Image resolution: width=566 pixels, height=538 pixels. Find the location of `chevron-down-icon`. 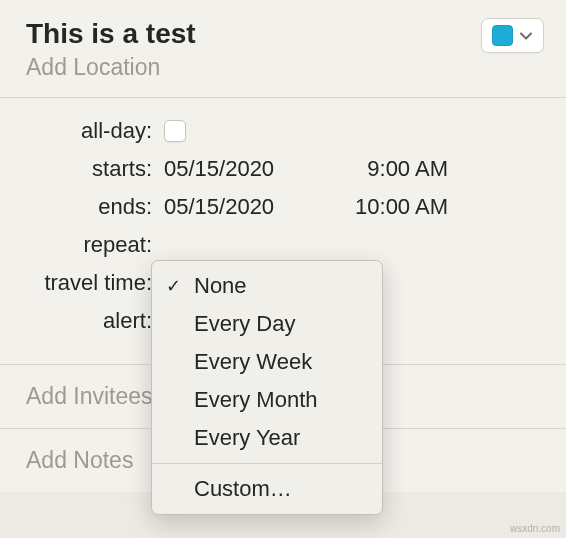

chevron-down-icon is located at coordinates (526, 36).